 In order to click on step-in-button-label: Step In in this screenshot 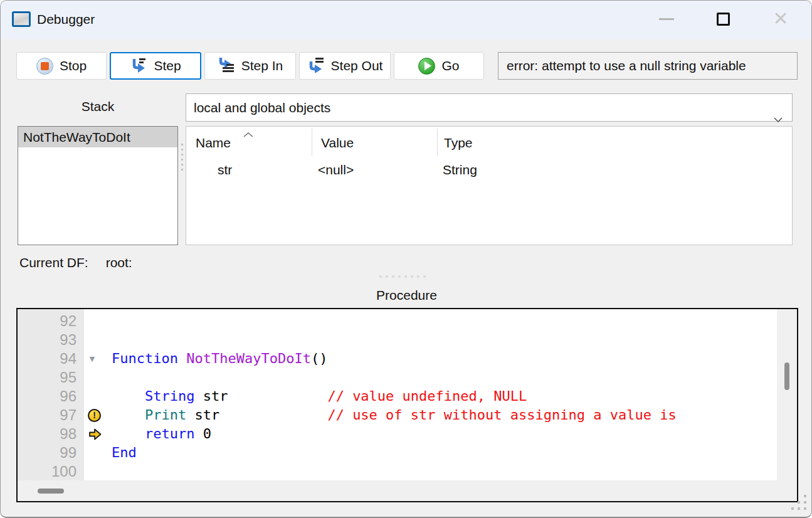, I will do `click(262, 66)`.